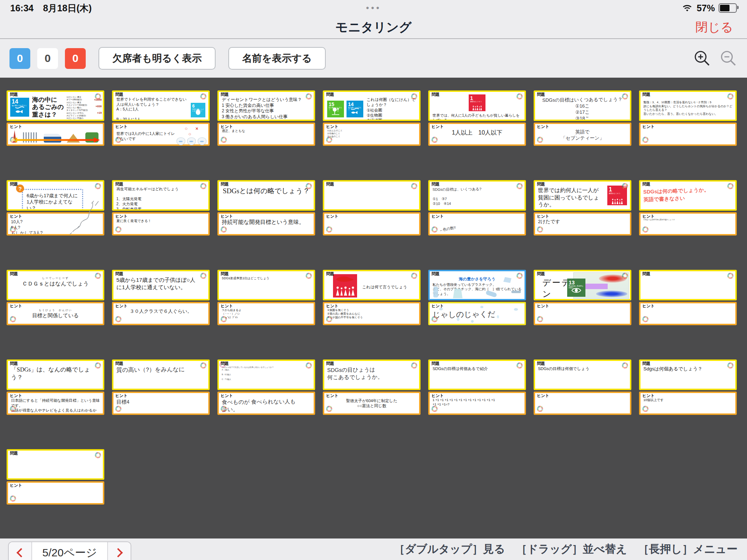 This screenshot has height=560, width=747. Describe the element at coordinates (582, 195) in the screenshot. I see `problem-box: 問題 世界では約何人に一人が 貧困に困っているでしょ うか。 1貧困をなくそう` at that location.